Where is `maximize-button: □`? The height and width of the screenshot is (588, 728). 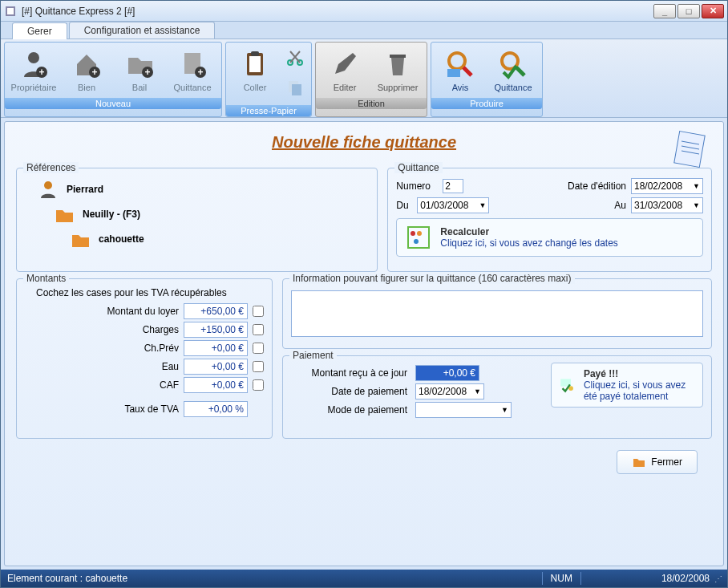
maximize-button: □ is located at coordinates (689, 11).